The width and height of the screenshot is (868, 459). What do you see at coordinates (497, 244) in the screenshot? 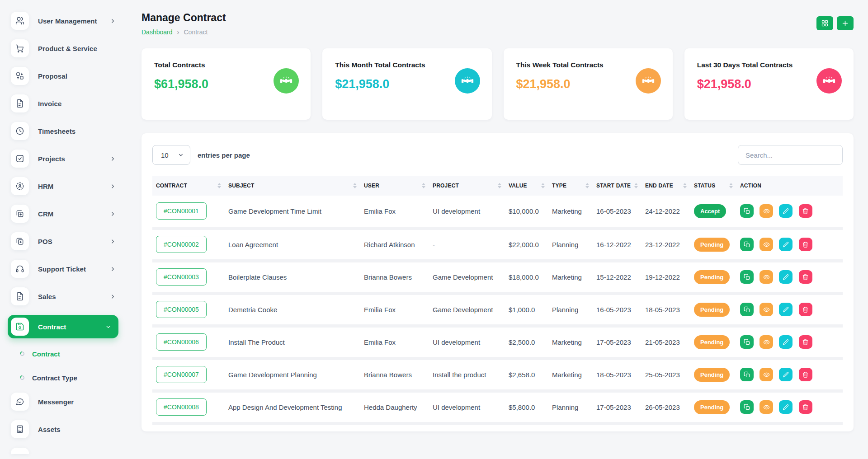
I see `table-row: #CON00002 Loan Agreement Richard Atkinso…` at bounding box center [497, 244].